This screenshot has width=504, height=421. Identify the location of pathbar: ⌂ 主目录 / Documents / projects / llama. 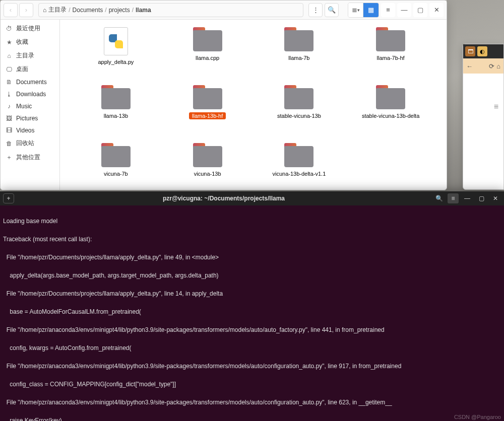
(171, 10).